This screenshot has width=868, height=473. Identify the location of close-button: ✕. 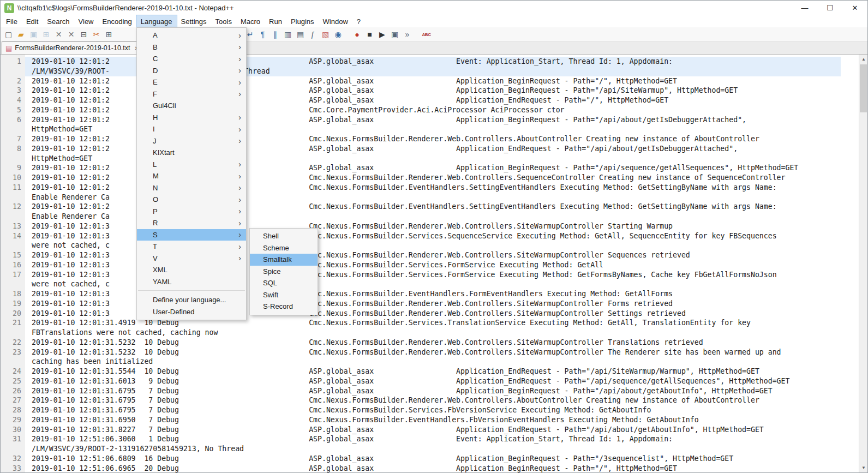
(855, 8).